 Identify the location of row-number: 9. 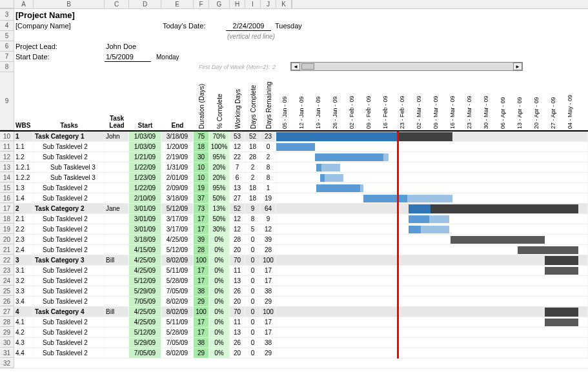
(7, 101).